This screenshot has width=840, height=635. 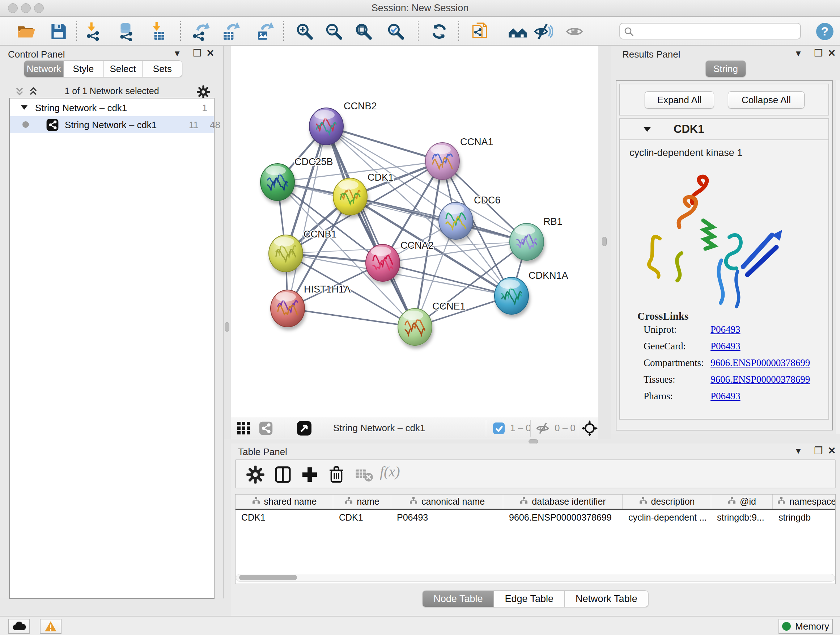 What do you see at coordinates (535, 578) in the screenshot?
I see `table-horizontal-scrollbar` at bounding box center [535, 578].